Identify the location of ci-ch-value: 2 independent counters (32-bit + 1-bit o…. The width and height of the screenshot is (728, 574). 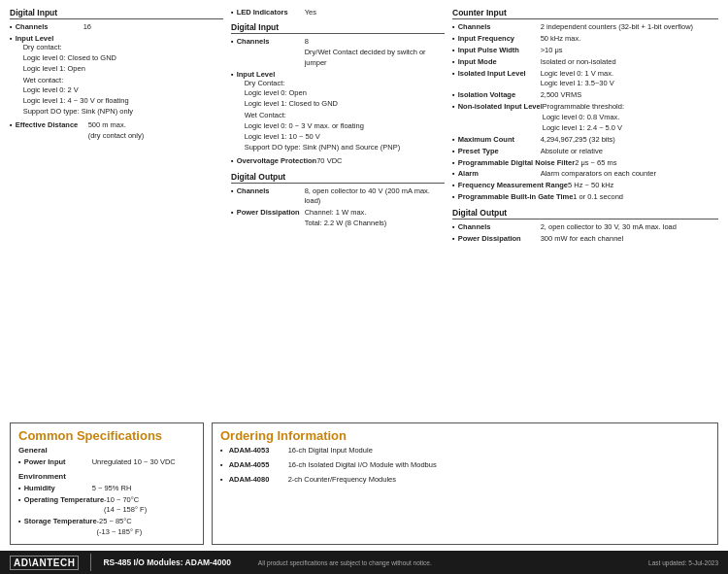
(617, 27).